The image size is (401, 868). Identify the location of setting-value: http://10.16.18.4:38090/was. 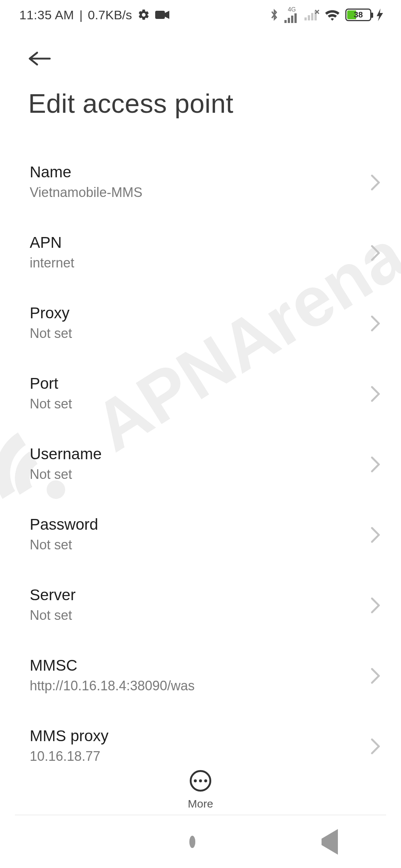
(195, 686).